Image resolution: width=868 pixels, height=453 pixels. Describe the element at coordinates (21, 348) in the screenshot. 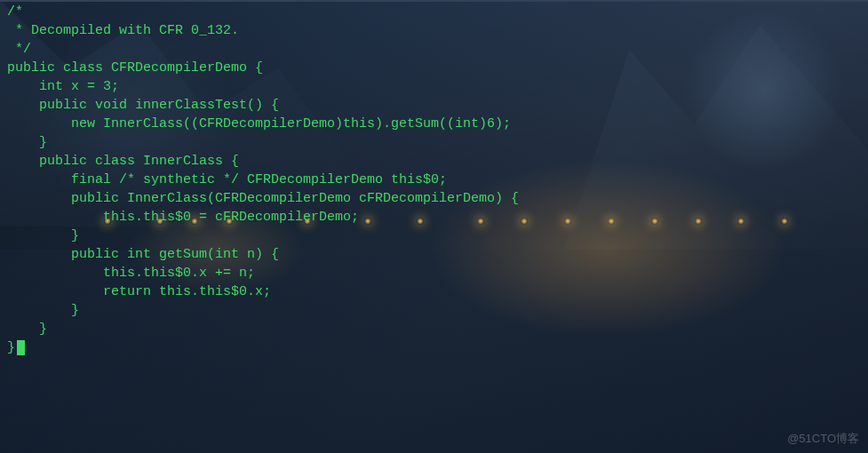

I see `text-cursor` at that location.